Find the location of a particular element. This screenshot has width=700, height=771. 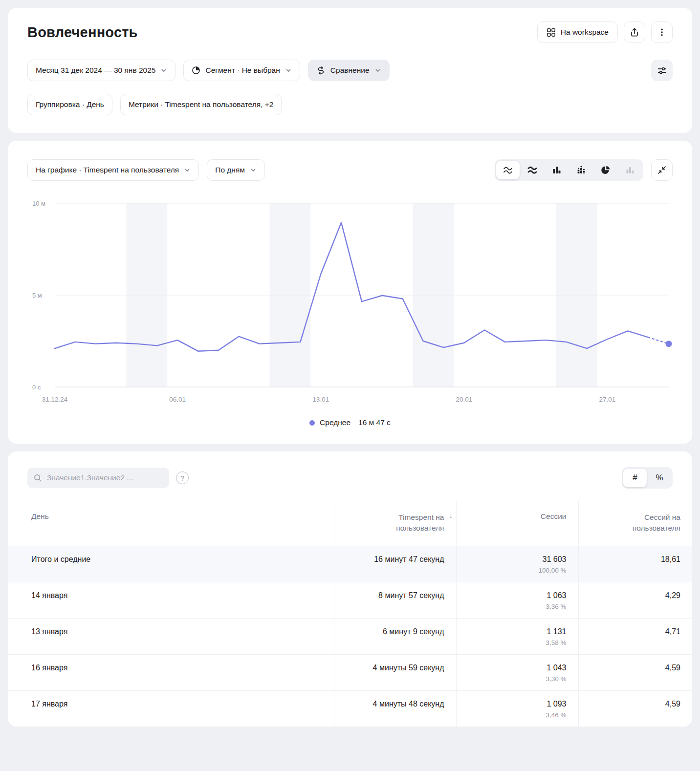

workspace-icon is located at coordinates (551, 32).